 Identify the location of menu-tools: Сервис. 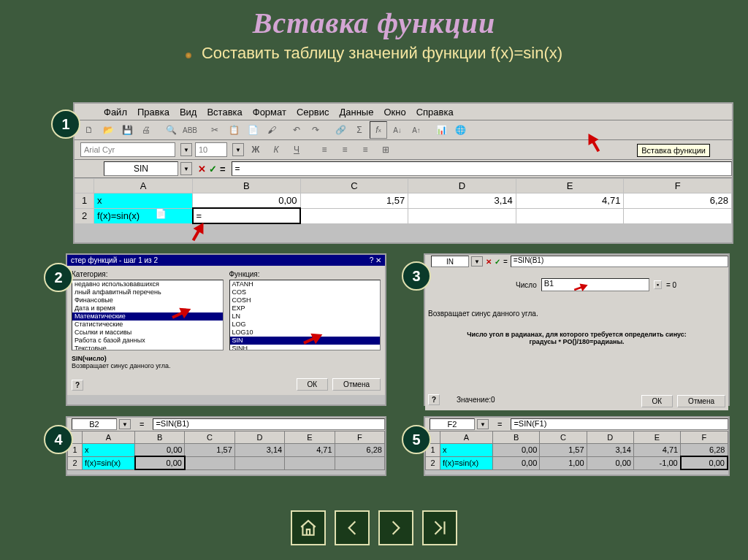
(313, 112).